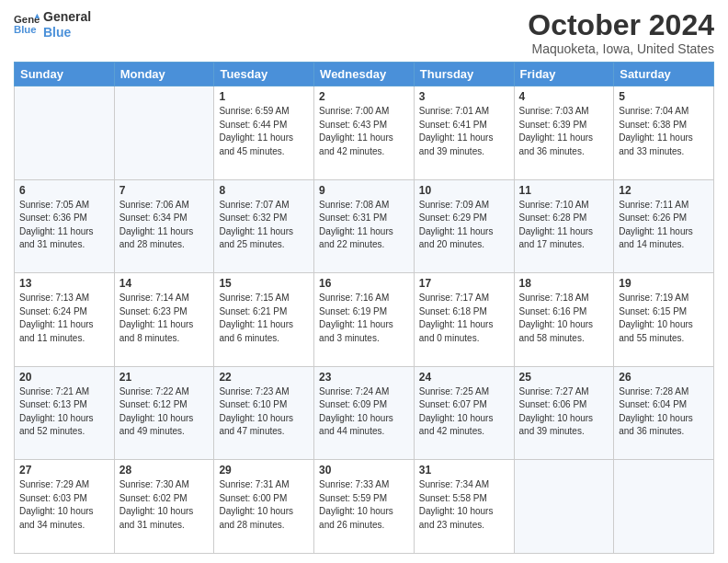  I want to click on day-number: 6, so click(64, 190).